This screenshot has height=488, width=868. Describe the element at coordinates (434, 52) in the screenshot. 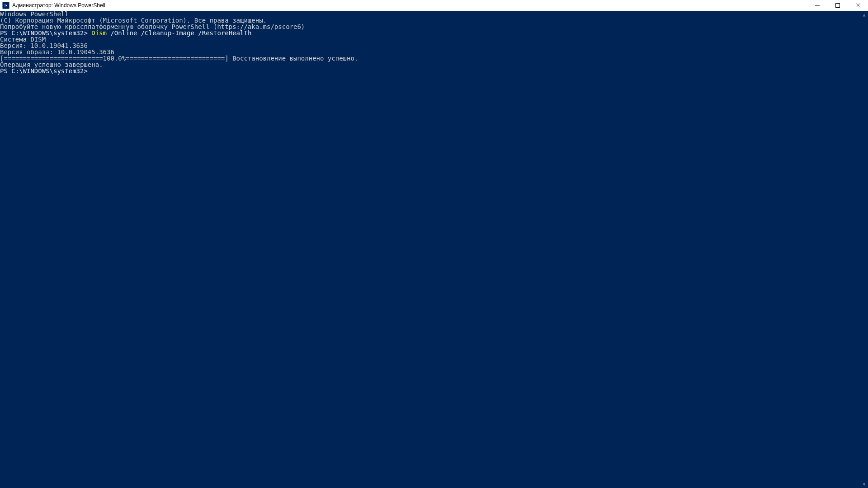

I see `output-line: Версия образа: 10.0.19045.3636` at that location.